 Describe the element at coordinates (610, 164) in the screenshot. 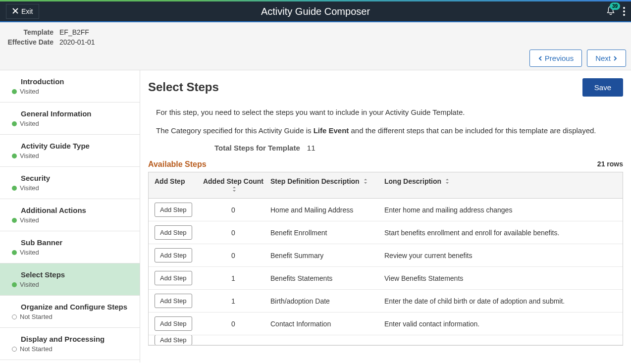

I see `row-count: 21 rows` at that location.